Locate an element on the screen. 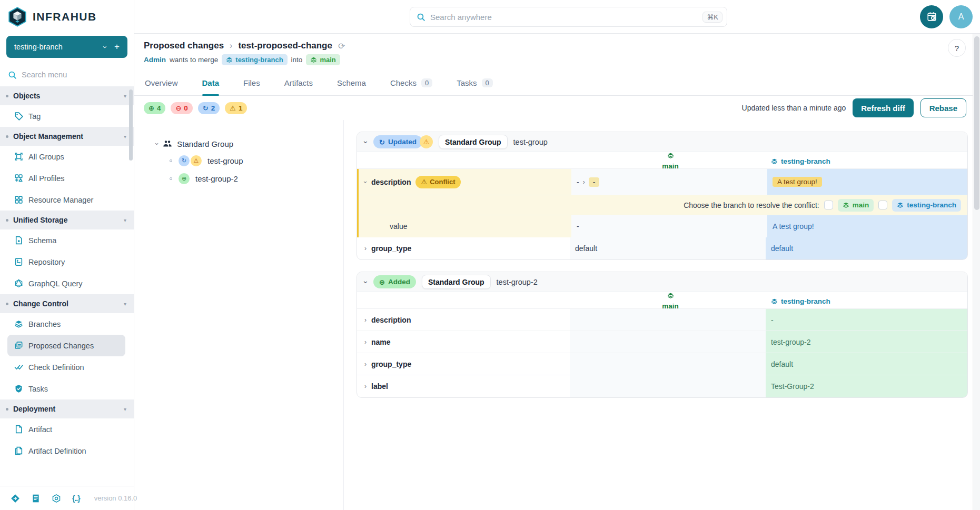 The image size is (980, 510). swagger-icon: {..} is located at coordinates (76, 498).